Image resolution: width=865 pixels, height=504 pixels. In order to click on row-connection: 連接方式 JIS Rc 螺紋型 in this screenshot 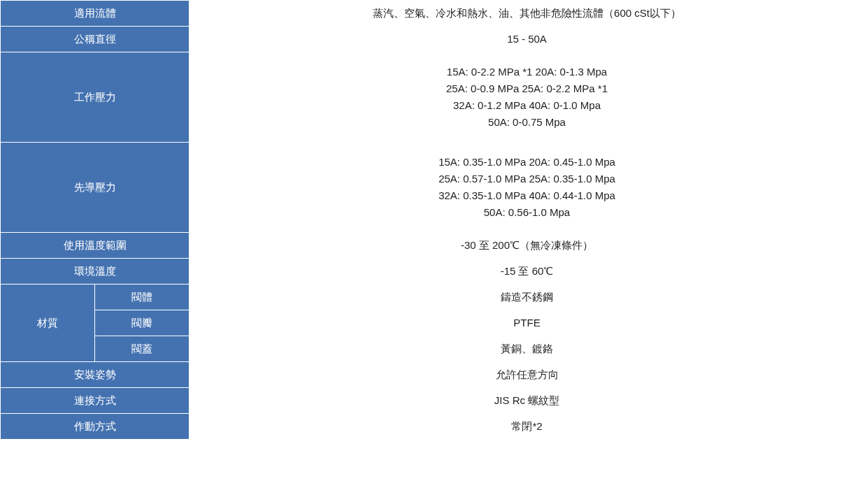, I will do `click(433, 401)`.